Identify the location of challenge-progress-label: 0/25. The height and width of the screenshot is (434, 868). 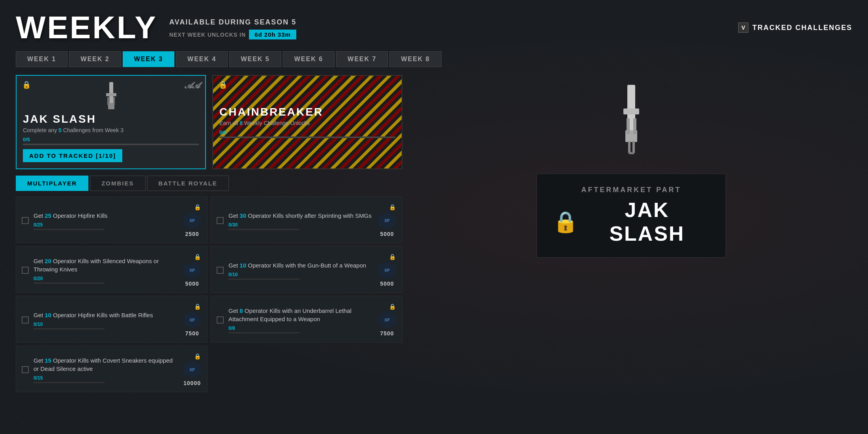
(106, 225).